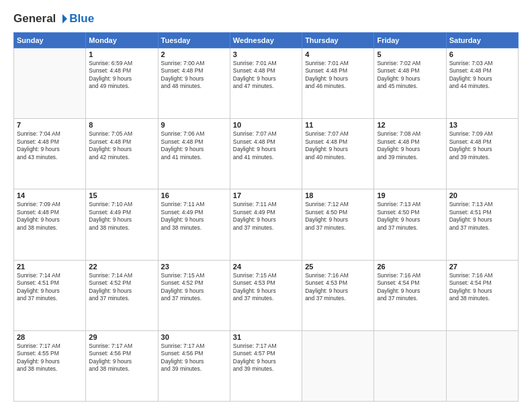  Describe the element at coordinates (266, 154) in the screenshot. I see `calendar-cell: 10Sunrise: 7:07 AM Sunset: 4:48 PM Dayli…` at that location.